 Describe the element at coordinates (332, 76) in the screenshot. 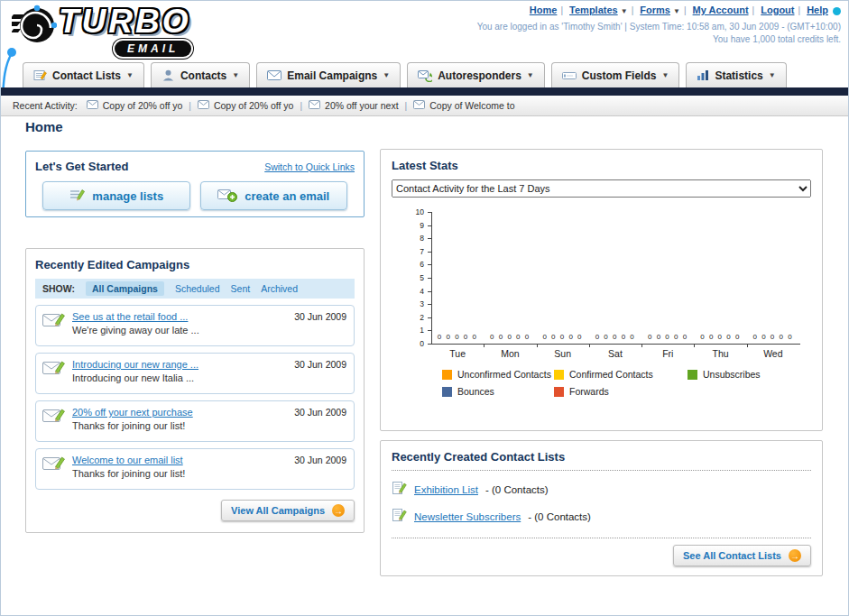

I see `nav-tab-label: Email Campaigns` at that location.